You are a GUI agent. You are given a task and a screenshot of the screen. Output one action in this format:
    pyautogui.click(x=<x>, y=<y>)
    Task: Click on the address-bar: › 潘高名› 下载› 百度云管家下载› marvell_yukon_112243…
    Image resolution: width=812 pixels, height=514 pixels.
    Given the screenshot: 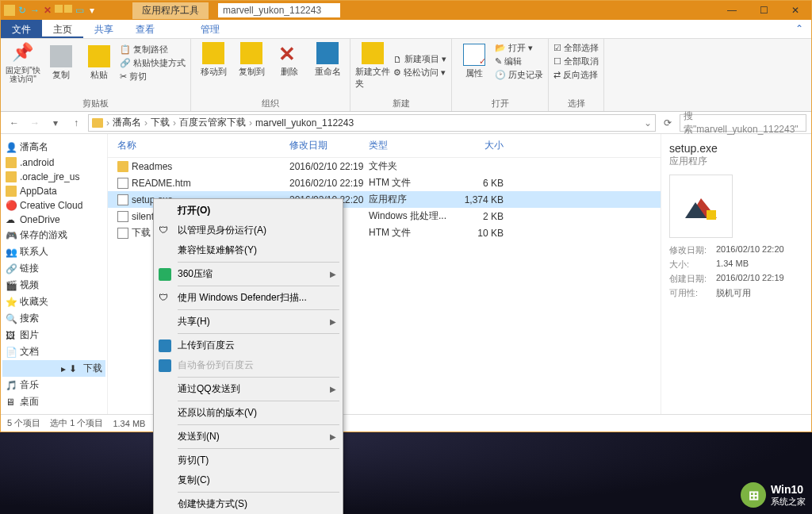 What is the action you would take?
    pyautogui.click(x=372, y=123)
    